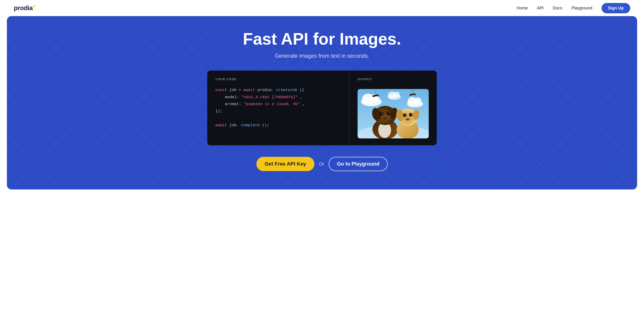 Image resolution: width=644 pixels, height=321 pixels. Describe the element at coordinates (358, 164) in the screenshot. I see `go-to-playground-button: Go to Playground` at that location.